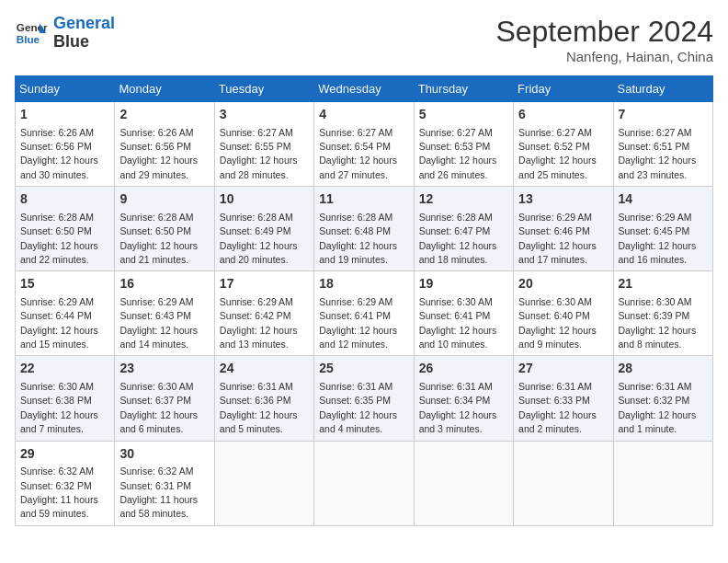  I want to click on month-title: September 2024, so click(605, 31).